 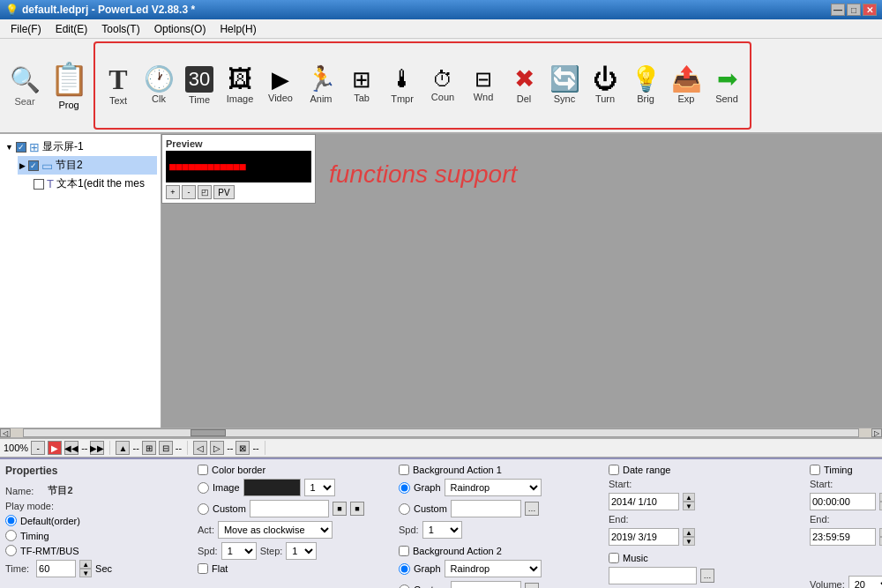 What do you see at coordinates (404, 569) in the screenshot?
I see `graph2-radio` at bounding box center [404, 569].